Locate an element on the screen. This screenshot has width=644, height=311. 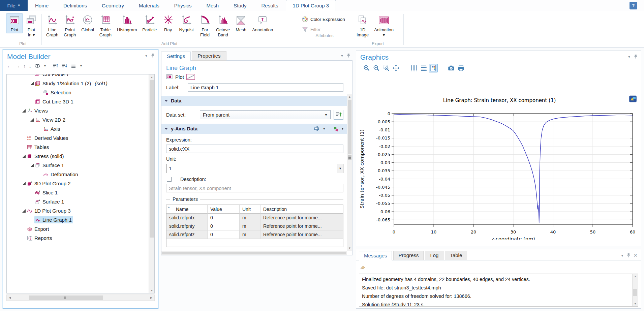
tab-messages: Messages is located at coordinates (375, 256).